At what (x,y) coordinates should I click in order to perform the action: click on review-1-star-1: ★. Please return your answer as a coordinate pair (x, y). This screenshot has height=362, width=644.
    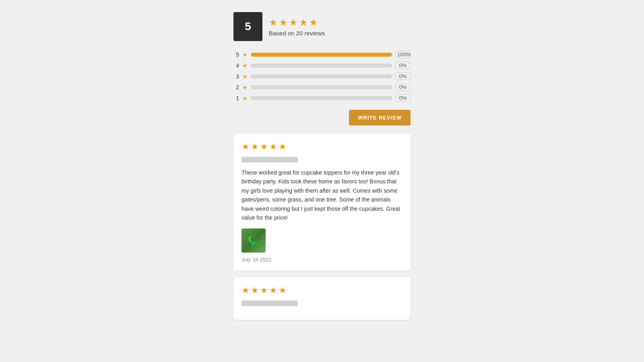
    Looking at the image, I should click on (246, 147).